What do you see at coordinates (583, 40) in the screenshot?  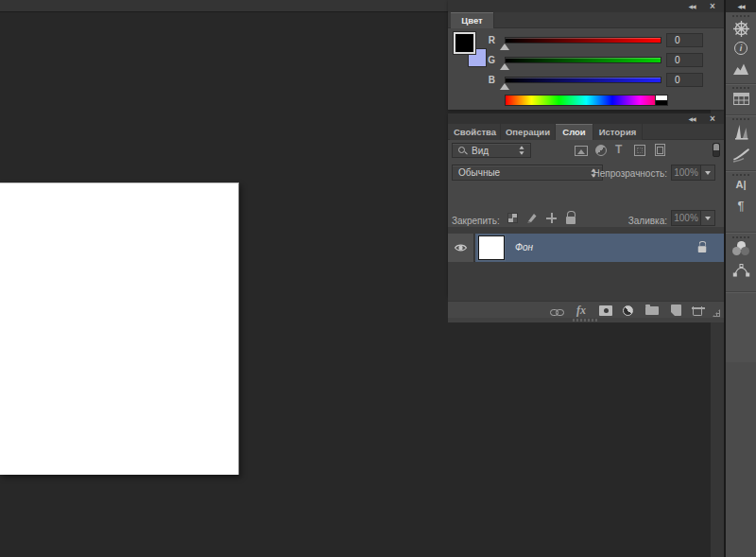 I see `channel-r-slider` at bounding box center [583, 40].